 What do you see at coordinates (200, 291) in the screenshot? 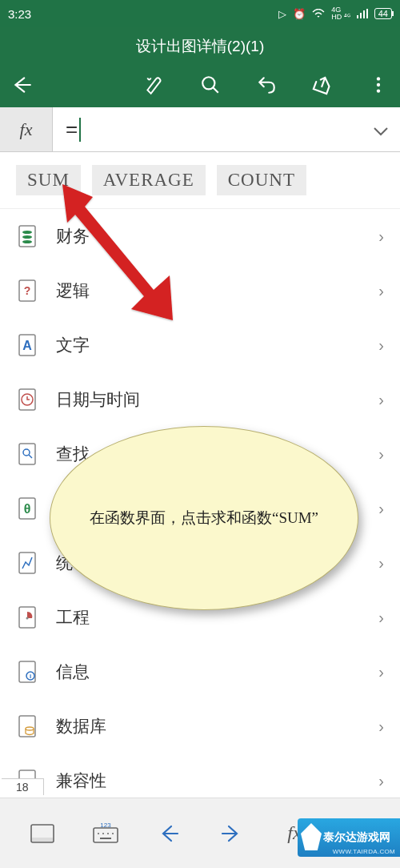
I see `category-logic: ? 逻辑 ›` at bounding box center [200, 291].